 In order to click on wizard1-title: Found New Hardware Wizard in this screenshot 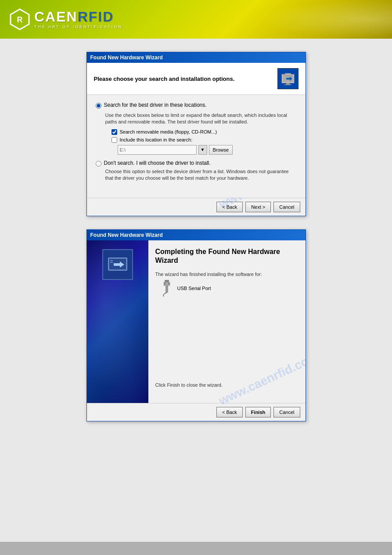, I will do `click(126, 58)`.